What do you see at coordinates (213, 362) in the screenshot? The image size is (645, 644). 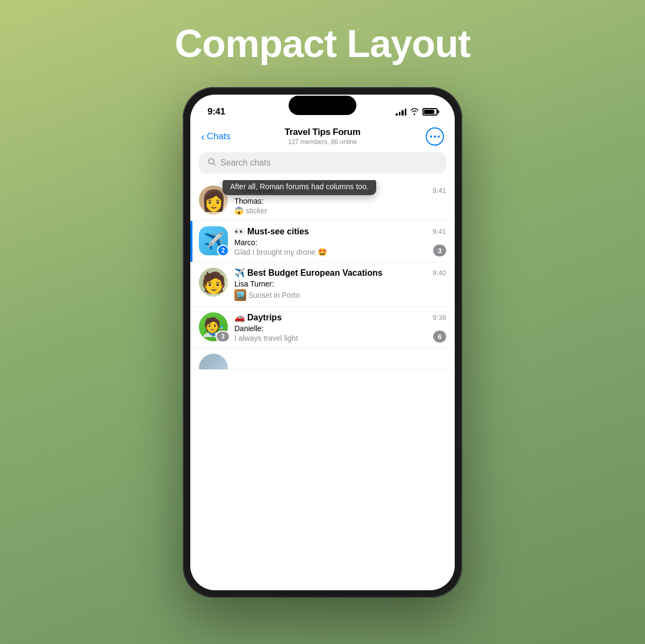 I see `avatar-partial` at bounding box center [213, 362].